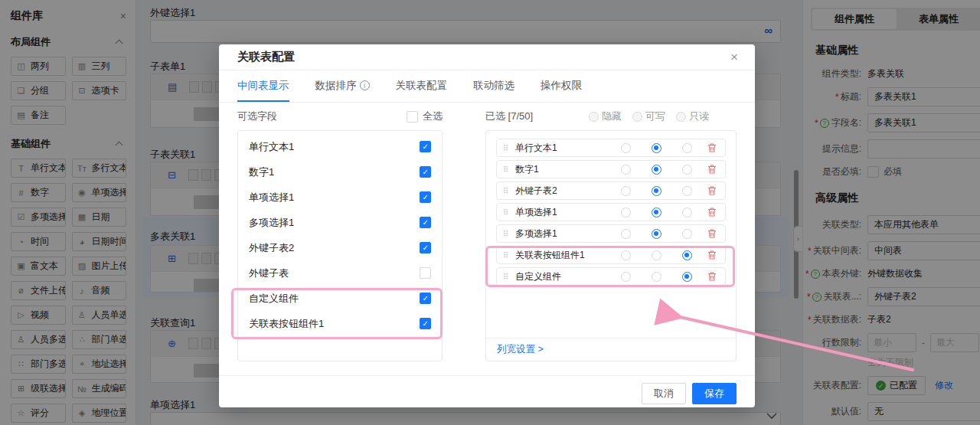  What do you see at coordinates (611, 191) in the screenshot?
I see `selected-field-row: ⠿ 外键子表2` at bounding box center [611, 191].